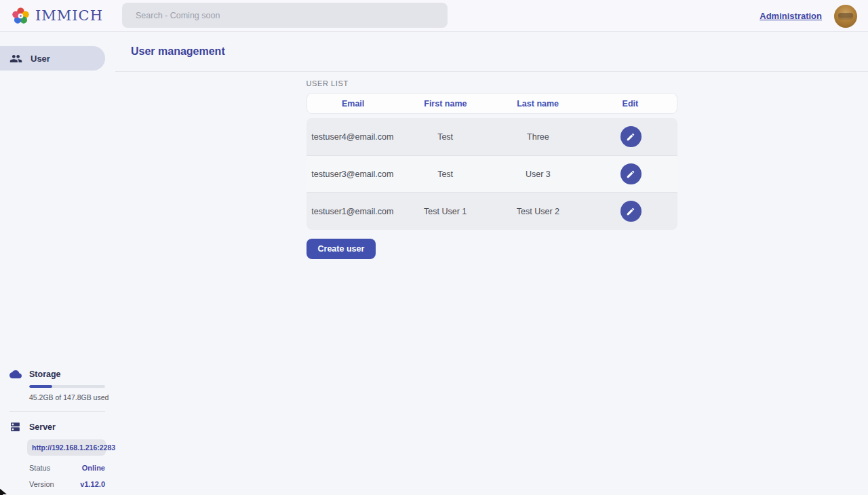 Image resolution: width=868 pixels, height=495 pixels. Describe the element at coordinates (353, 104) in the screenshot. I see `column-header-email: Email` at that location.